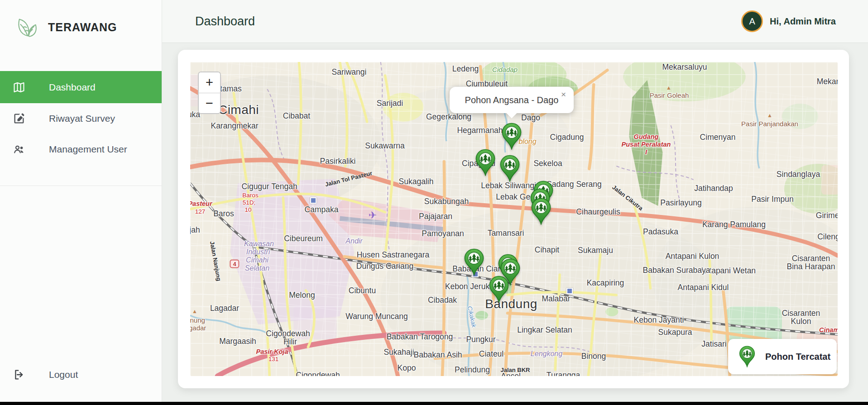 The image size is (868, 405). Describe the element at coordinates (827, 215) in the screenshot. I see `map-label: Girimek` at that location.